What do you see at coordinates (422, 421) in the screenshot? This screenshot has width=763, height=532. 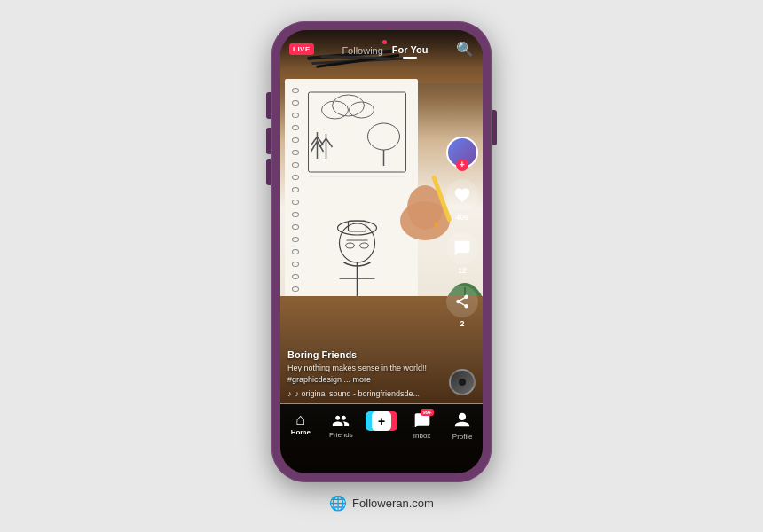 I see `inbox-badge-wrapper: 99+` at bounding box center [422, 421].